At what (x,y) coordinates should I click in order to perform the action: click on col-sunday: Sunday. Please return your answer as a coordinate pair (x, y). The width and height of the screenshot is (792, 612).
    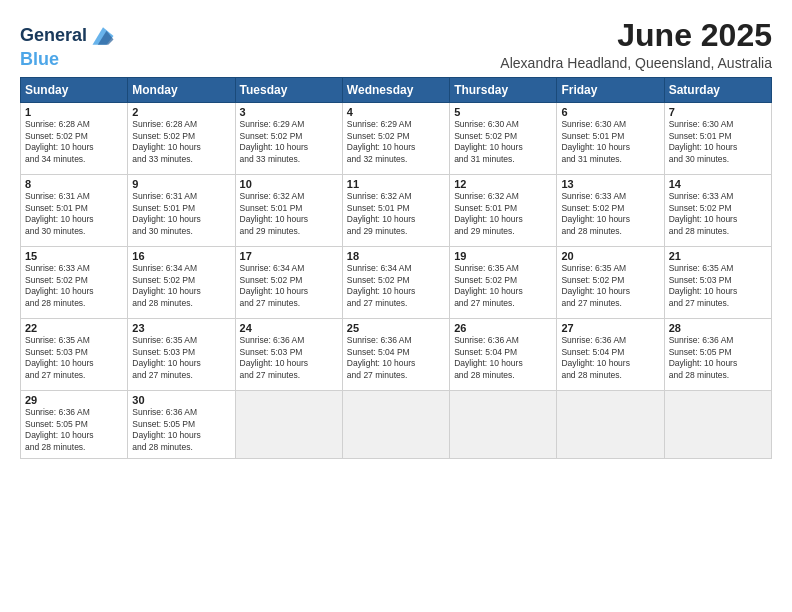
    Looking at the image, I should click on (74, 90).